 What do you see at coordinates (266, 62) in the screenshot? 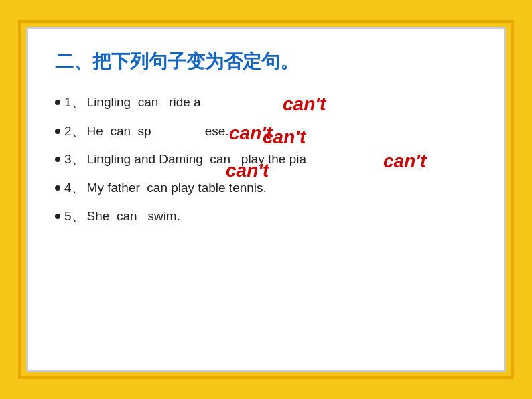
I see `page-title: 二、把下列句子变为否定句。` at bounding box center [266, 62].